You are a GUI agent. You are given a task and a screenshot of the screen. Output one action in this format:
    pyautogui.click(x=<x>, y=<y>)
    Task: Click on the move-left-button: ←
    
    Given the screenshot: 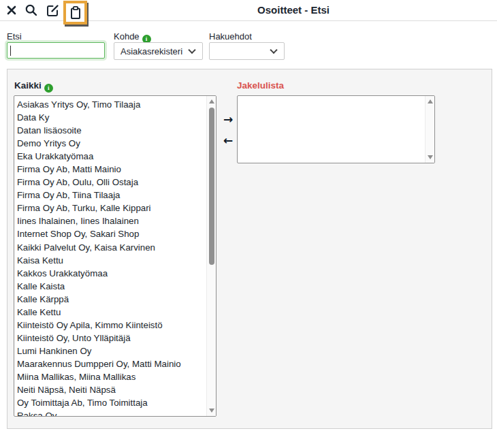 What is the action you would take?
    pyautogui.click(x=228, y=140)
    